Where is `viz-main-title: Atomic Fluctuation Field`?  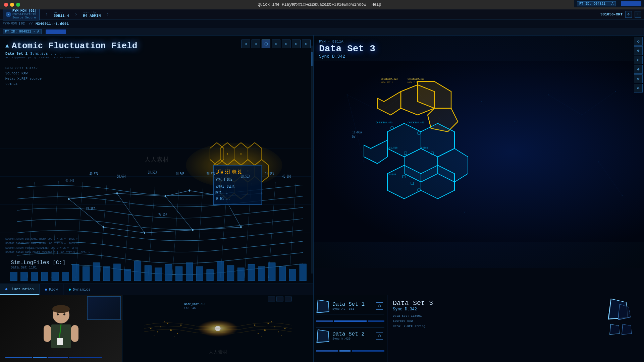
viz-main-title: Atomic Fluctuation Field is located at coordinates (74, 46).